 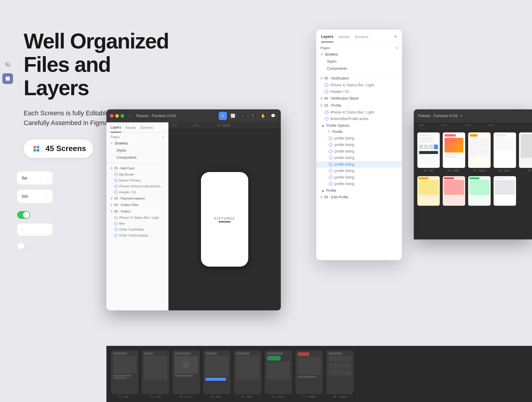 I want to click on layer-iphone-indicator: iPhone X/Home Indicator/Ho..., so click(x=137, y=186).